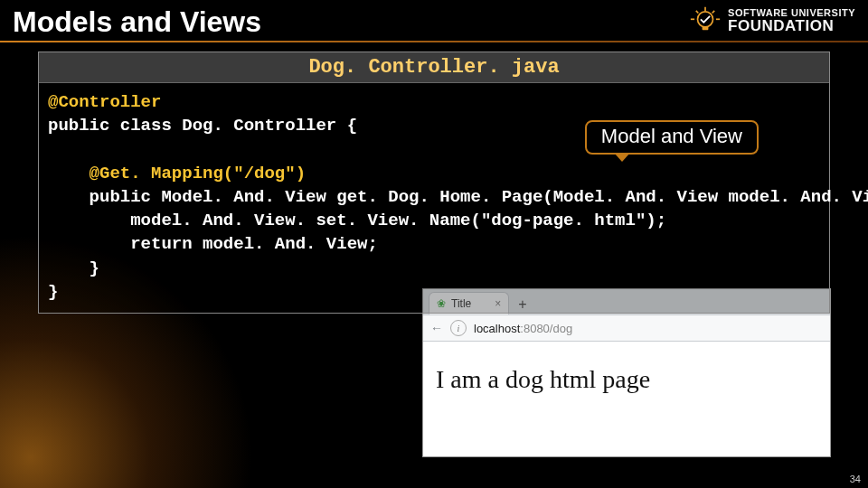 The image size is (868, 488). Describe the element at coordinates (437, 328) in the screenshot. I see `back-button: ←` at that location.